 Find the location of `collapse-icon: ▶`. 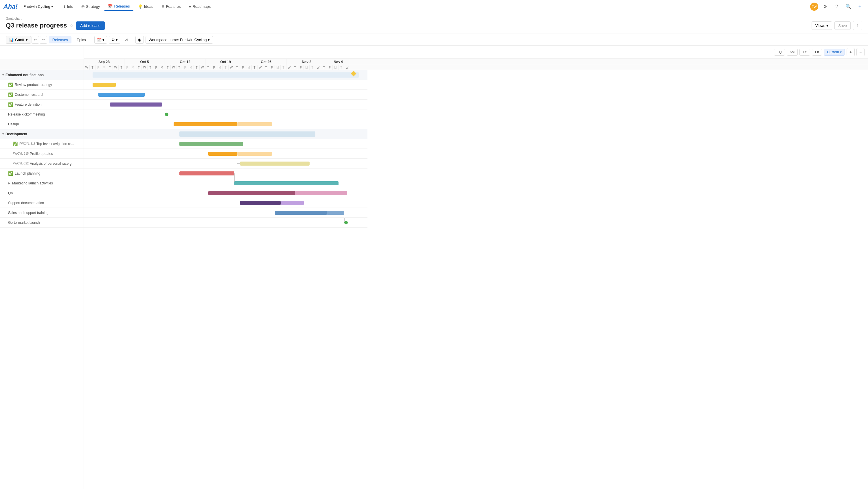

collapse-icon: ▶ is located at coordinates (9, 183).